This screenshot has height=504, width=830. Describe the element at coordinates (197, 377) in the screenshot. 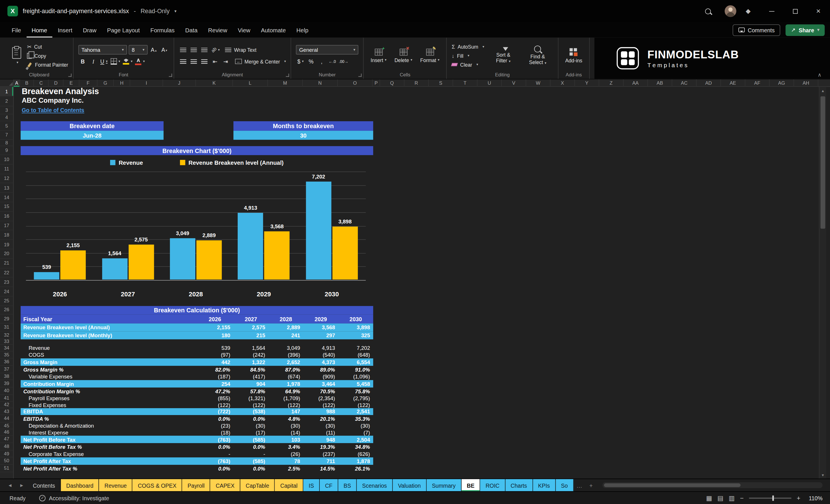

I see `calc-row-variable-expenses: Variable Expenses(187)(417)(674)(909)(1,…` at that location.